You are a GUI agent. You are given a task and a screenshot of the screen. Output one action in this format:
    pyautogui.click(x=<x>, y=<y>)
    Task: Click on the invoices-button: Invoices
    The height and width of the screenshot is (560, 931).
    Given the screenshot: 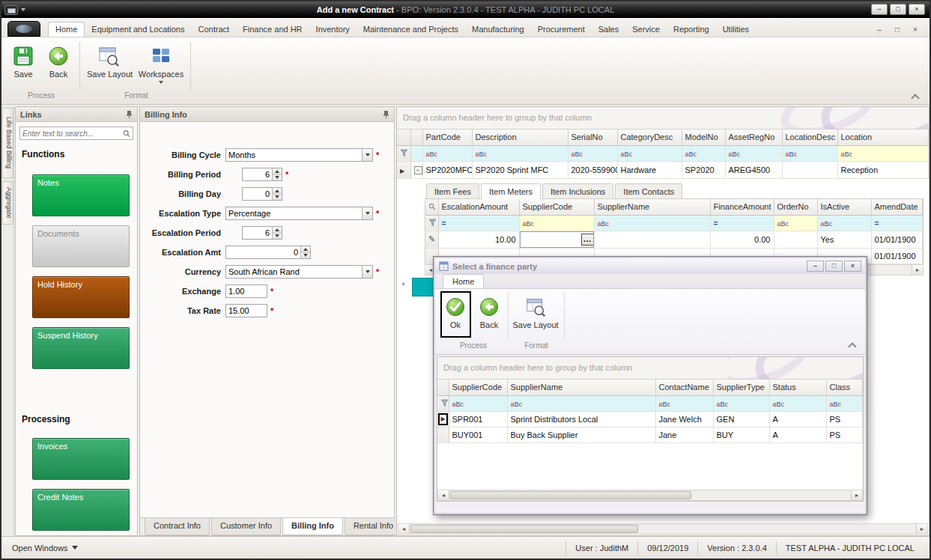 What is the action you would take?
    pyautogui.click(x=81, y=459)
    